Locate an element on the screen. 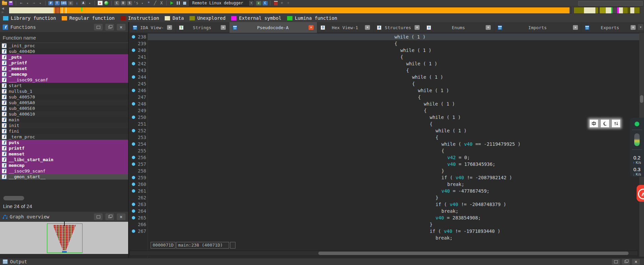  navband-arrows: ◀ ▶ is located at coordinates (3, 10).